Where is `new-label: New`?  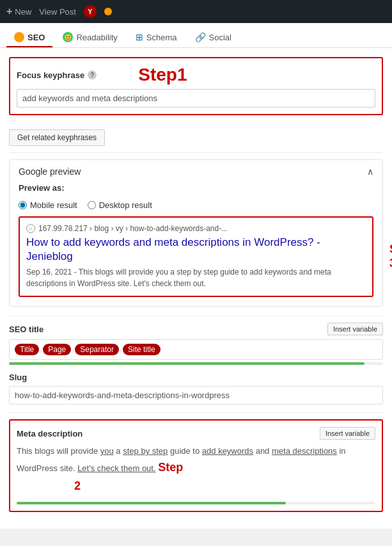 new-label: New is located at coordinates (23, 12).